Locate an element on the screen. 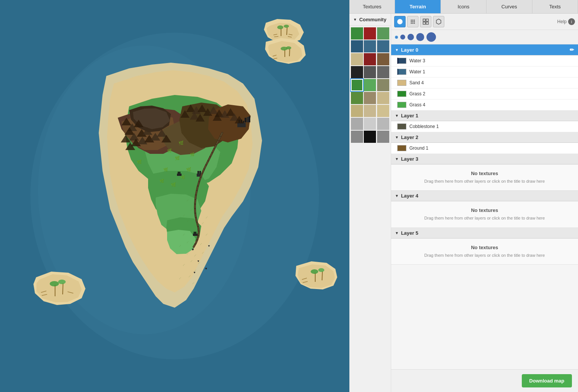 This screenshot has height=392, width=578. layer-0-edit-icon: ✏ is located at coordinates (572, 50).